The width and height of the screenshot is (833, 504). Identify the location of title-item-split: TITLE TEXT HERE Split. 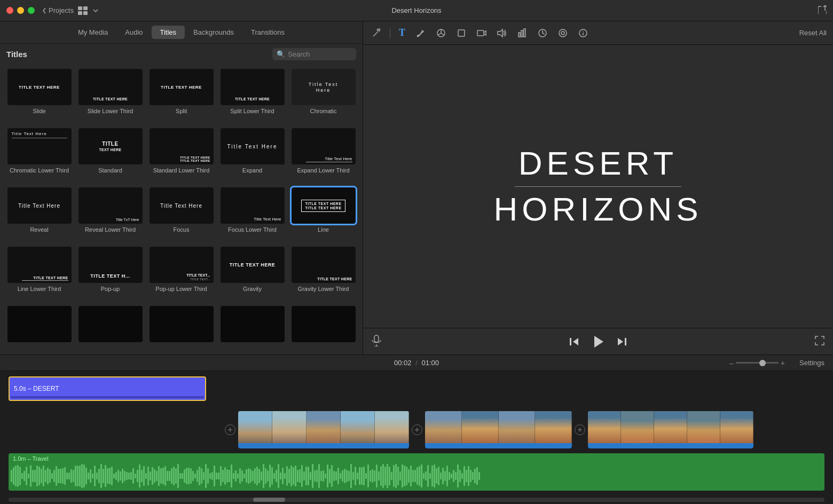
(182, 96).